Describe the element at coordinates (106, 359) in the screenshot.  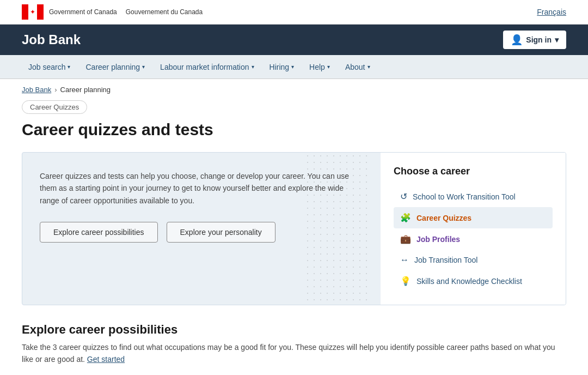
I see `get-started-link: Get started` at that location.